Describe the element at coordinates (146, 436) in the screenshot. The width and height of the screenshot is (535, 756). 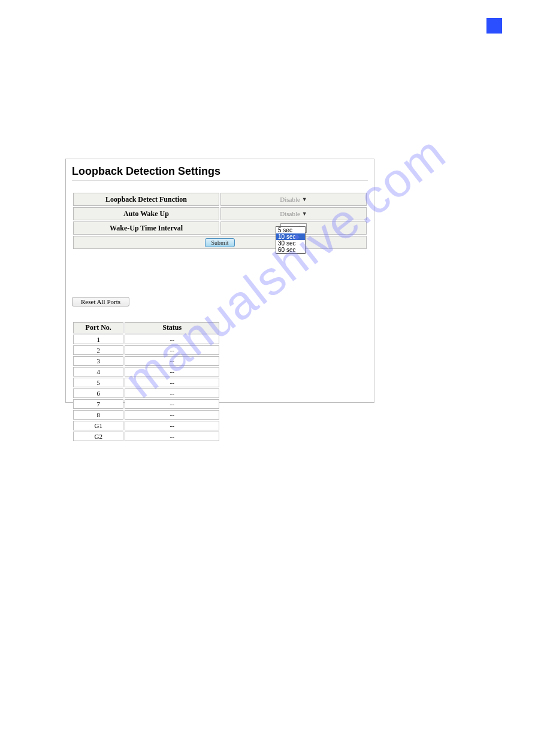
I see `table-row: G2--` at that location.